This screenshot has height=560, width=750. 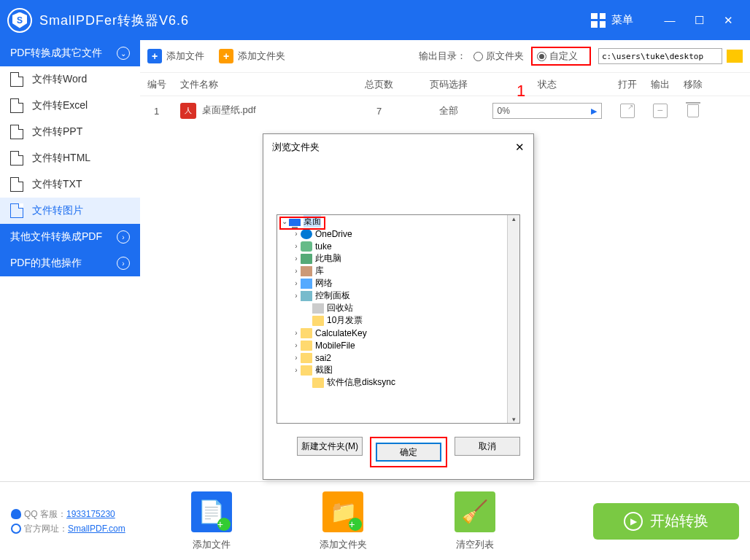 I want to click on add-folder-icon: 📁, so click(x=343, y=512).